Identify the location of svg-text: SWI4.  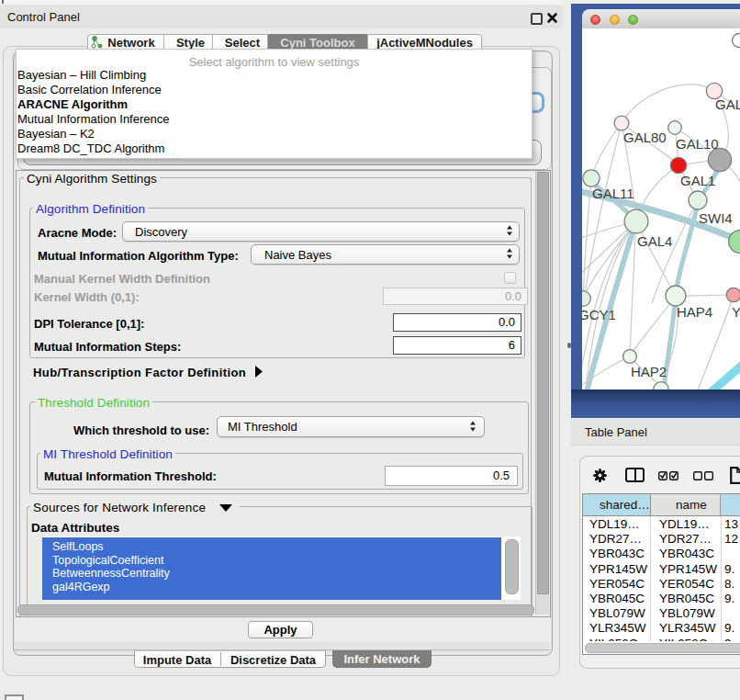
(716, 219).